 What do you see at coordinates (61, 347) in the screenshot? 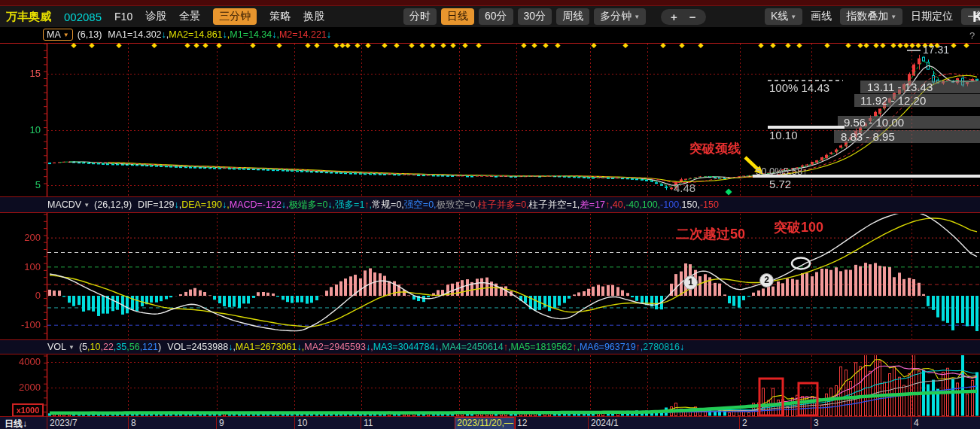
I see `vol-selector-dropdown: VOL▼` at bounding box center [61, 347].